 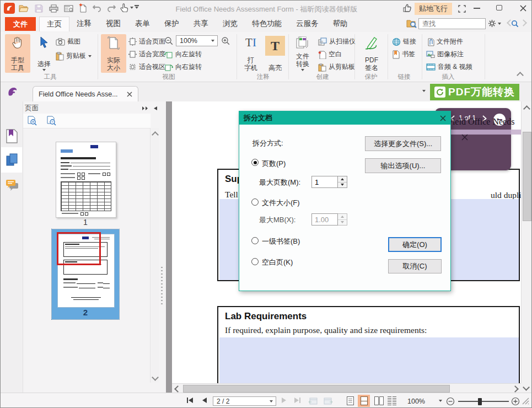 What do you see at coordinates (379, 401) in the screenshot?
I see `facing-view-button` at bounding box center [379, 401].